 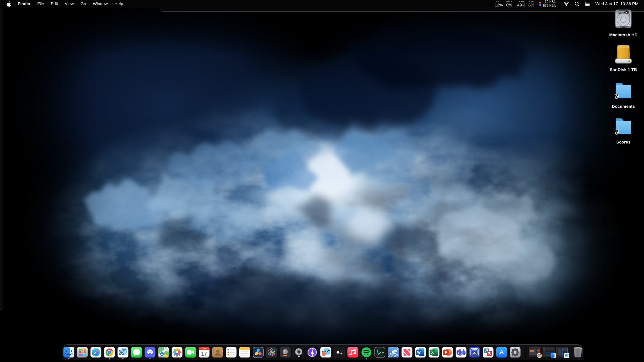 What do you see at coordinates (341, 353) in the screenshot?
I see `svg-text: tv` at bounding box center [341, 353].